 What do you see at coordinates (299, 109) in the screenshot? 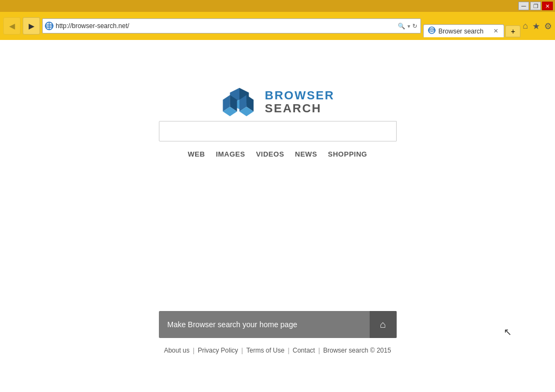
I see `brand-search: SEARCH` at bounding box center [299, 109].